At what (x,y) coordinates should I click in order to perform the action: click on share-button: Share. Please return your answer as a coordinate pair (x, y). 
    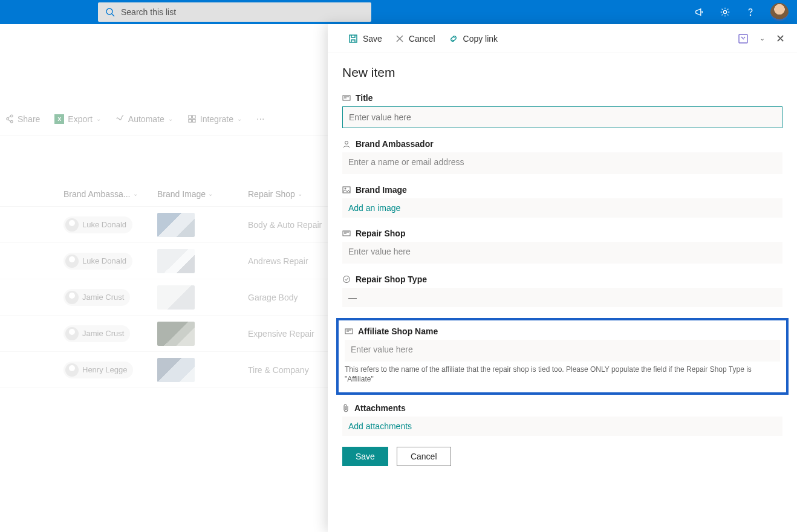
    Looking at the image, I should click on (22, 119).